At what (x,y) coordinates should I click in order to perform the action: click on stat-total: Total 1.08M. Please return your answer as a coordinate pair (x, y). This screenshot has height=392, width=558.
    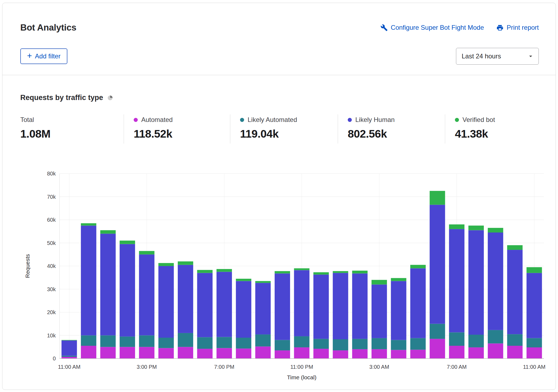
    Looking at the image, I should click on (72, 129).